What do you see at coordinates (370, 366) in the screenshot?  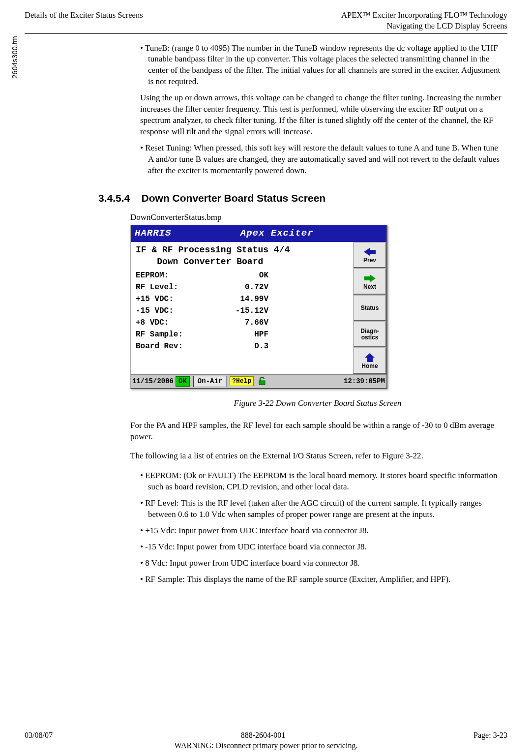 I see `btn-label: Home` at bounding box center [370, 366].